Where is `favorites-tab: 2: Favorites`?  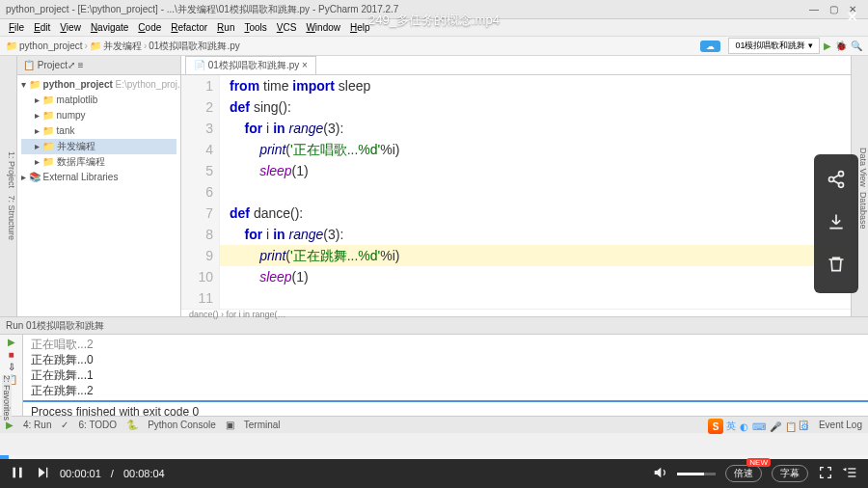
favorites-tab: 2: Favorites is located at coordinates (7, 397).